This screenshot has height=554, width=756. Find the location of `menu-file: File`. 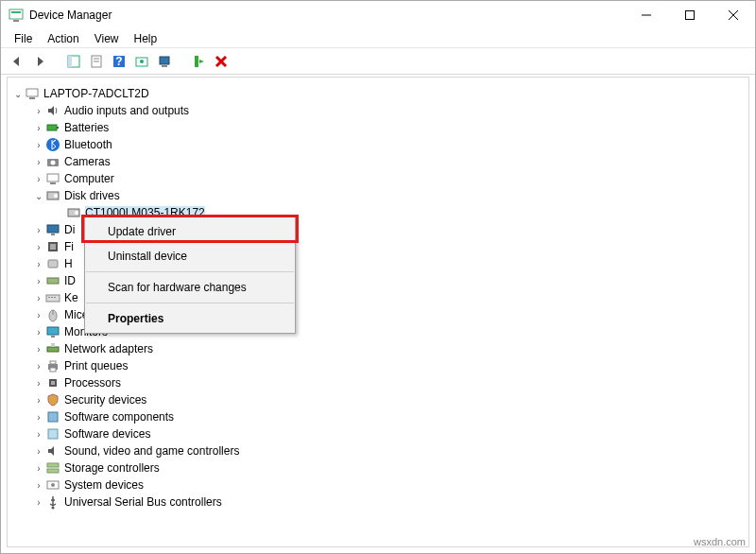

menu-file: File is located at coordinates (23, 39).